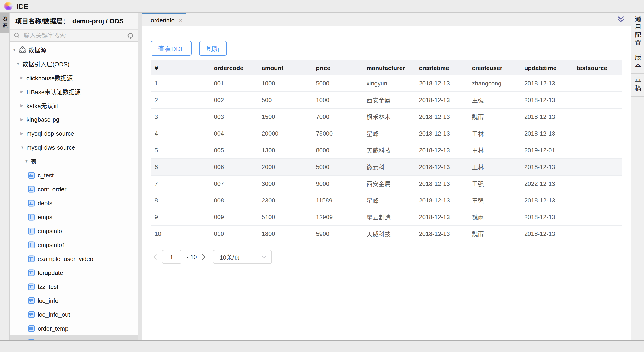  Describe the element at coordinates (17, 36) in the screenshot. I see `search-icon` at that location.